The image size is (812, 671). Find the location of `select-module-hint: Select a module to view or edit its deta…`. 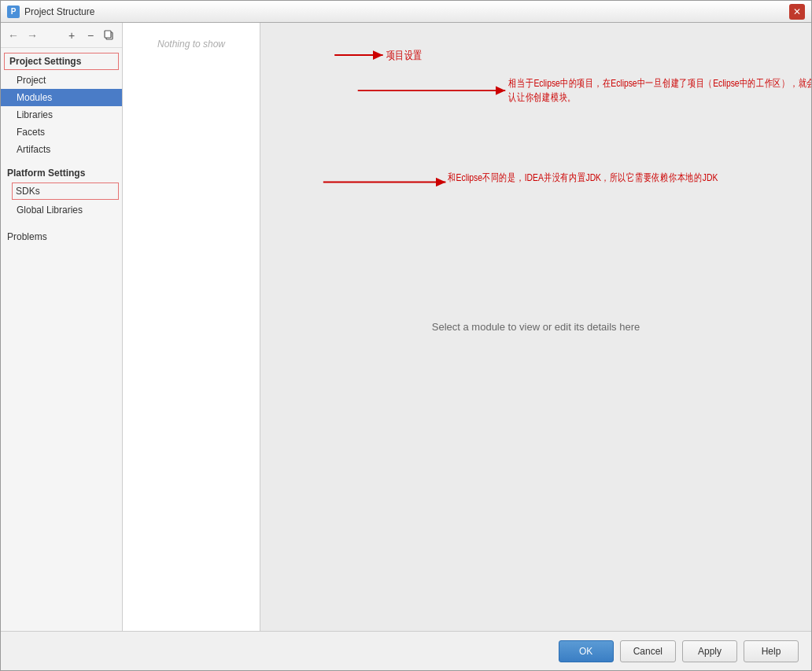

select-module-hint: Select a module to view or edit its deta… is located at coordinates (536, 327).